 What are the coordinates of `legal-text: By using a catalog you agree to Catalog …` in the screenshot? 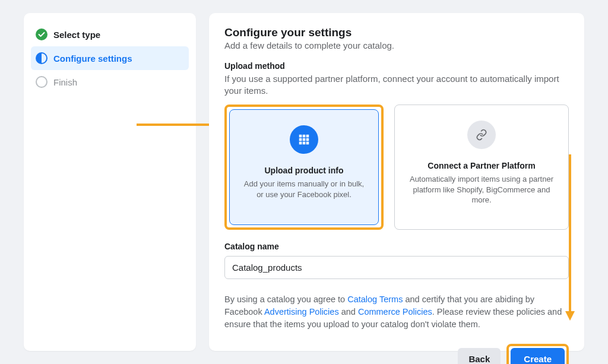 It's located at (397, 312).